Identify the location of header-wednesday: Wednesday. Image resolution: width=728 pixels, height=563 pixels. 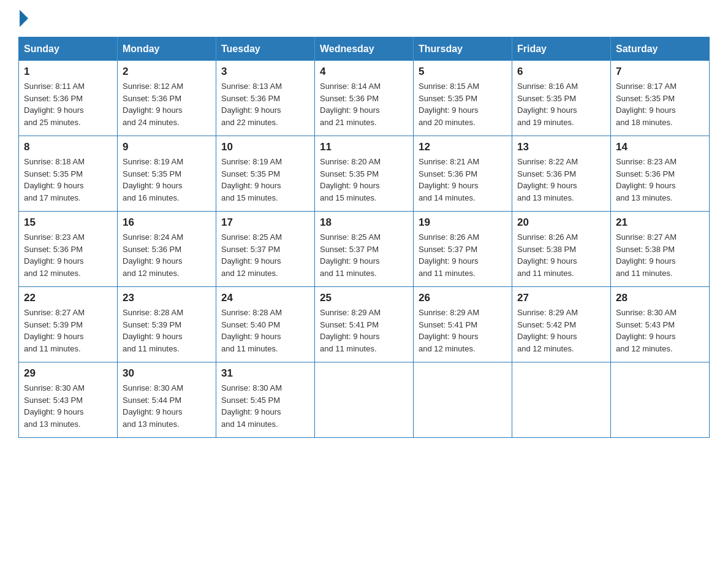
(364, 49).